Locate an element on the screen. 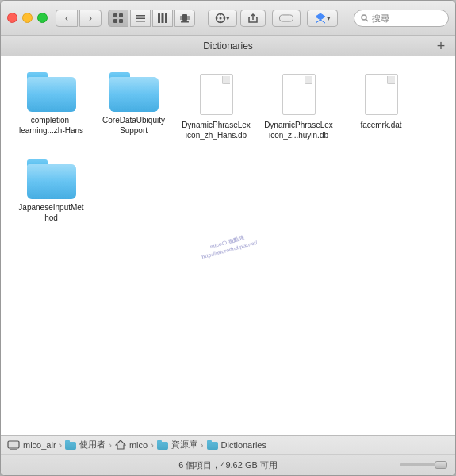 The width and height of the screenshot is (456, 476). view-controls is located at coordinates (151, 18).